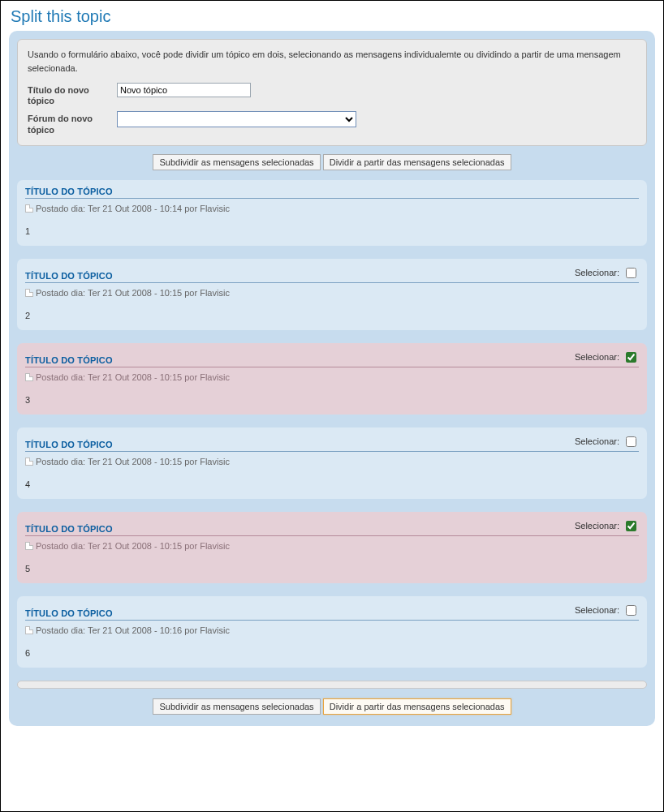 Image resolution: width=664 pixels, height=812 pixels. I want to click on post-body: 6, so click(332, 653).